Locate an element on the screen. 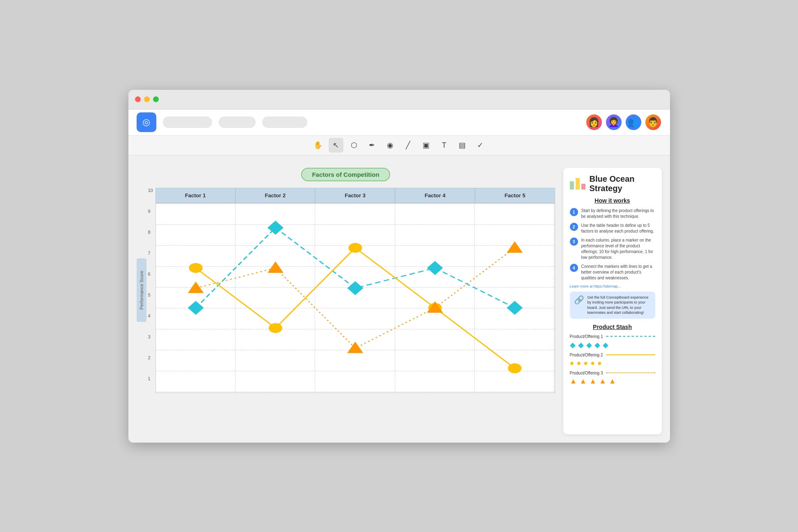  topbar-right: 👩 👩‍🦱 👥 👨 is located at coordinates (624, 122).